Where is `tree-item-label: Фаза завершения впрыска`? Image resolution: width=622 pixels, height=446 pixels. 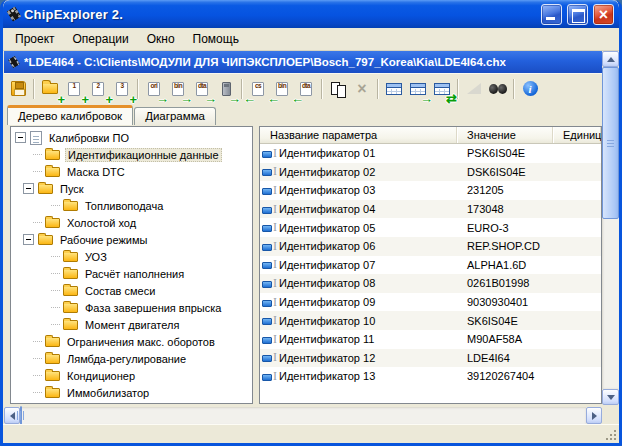 tree-item-label: Фаза завершения впрыска is located at coordinates (153, 308).